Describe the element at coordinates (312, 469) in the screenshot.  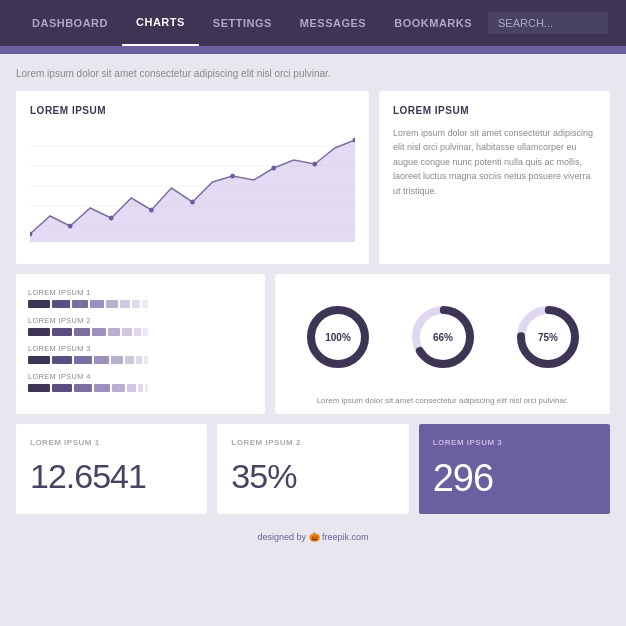
I see `stat-card-2: LOREM IPSUM 2 35%` at that location.